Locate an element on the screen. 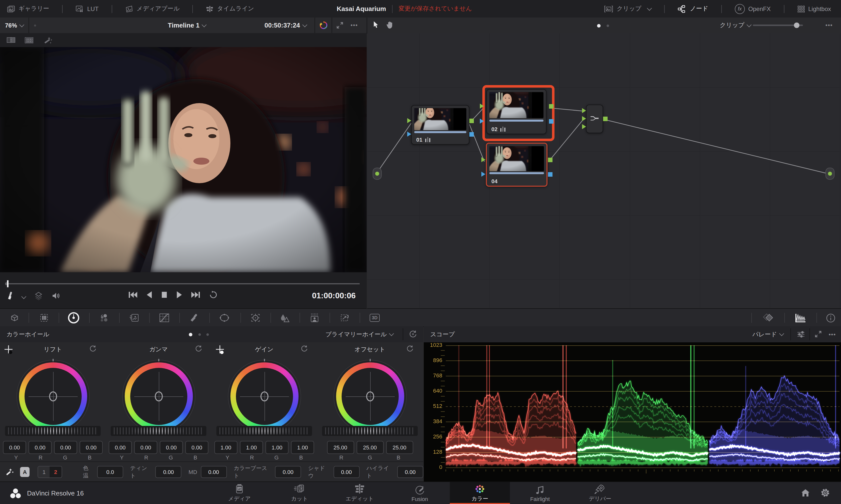  color-wheel is located at coordinates (158, 396).